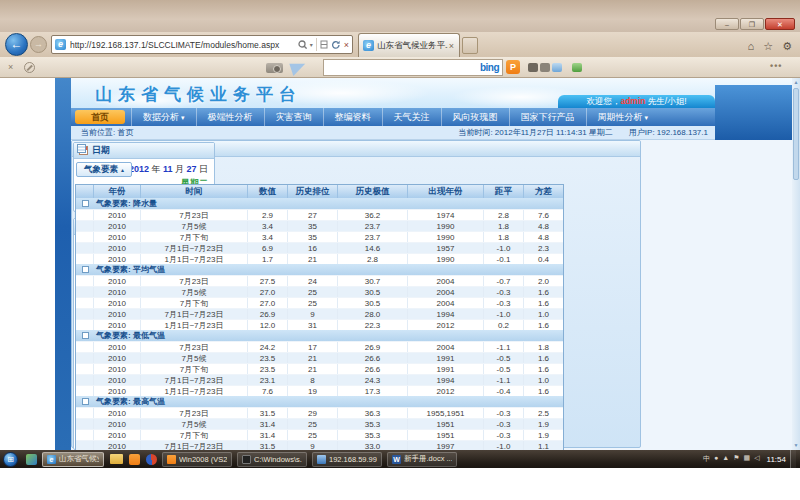 Image resolution: width=800 pixels, height=500 pixels. Describe the element at coordinates (544, 380) in the screenshot. I see `cell: 1.0` at that location.